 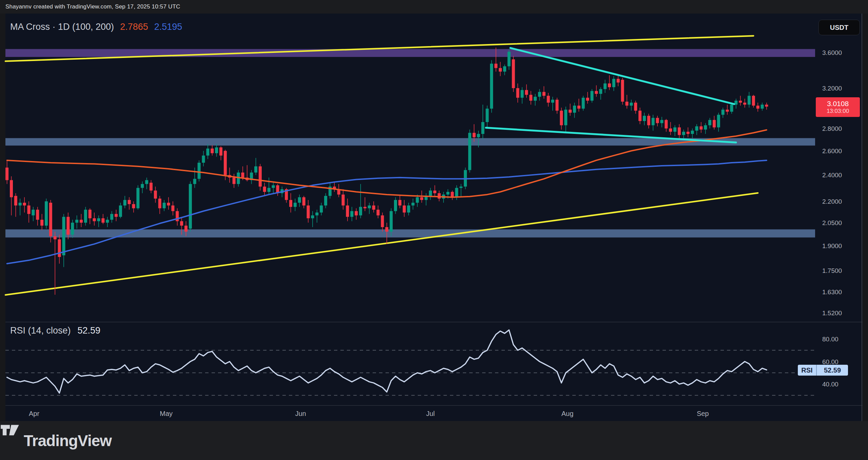 I want to click on svg-text: 1.9000, so click(x=832, y=246).